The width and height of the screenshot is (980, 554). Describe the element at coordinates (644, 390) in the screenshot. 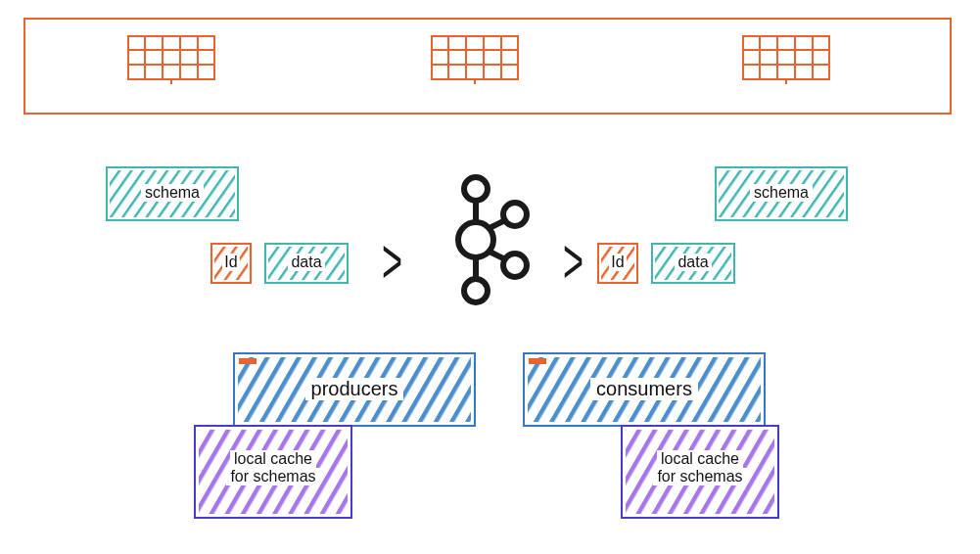

I see `consumers-label: consumers` at that location.